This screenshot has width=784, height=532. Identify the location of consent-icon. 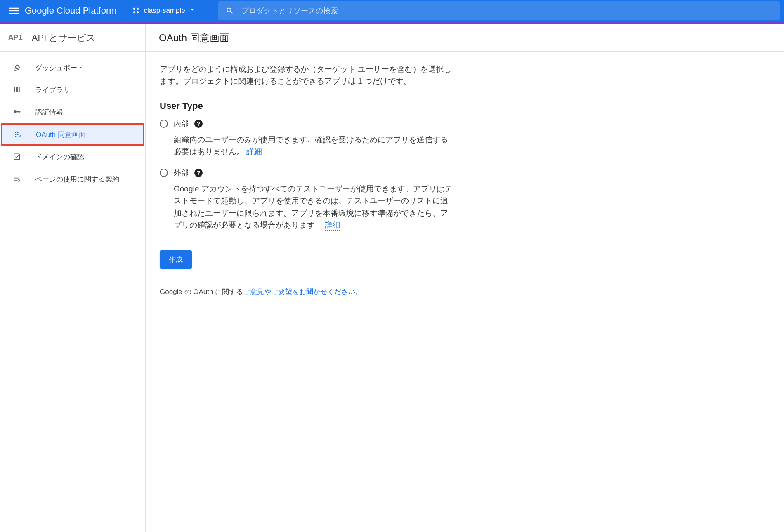
(18, 134).